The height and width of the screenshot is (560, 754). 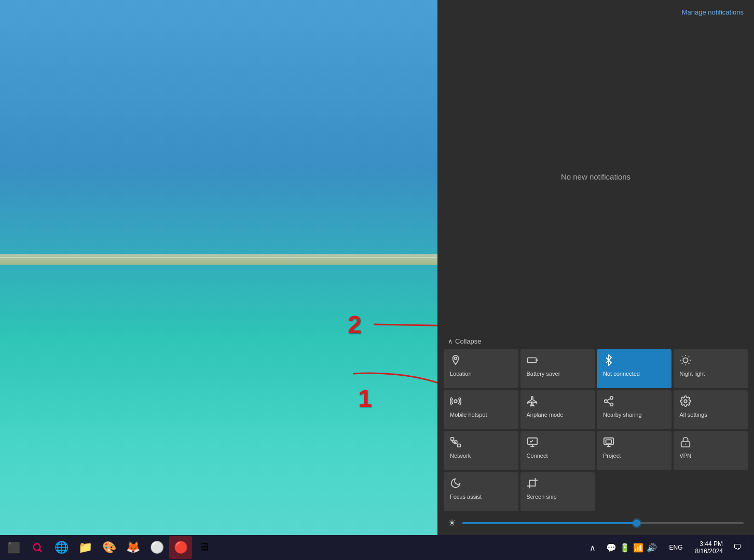 I want to click on taskbar-icon-firefox: 🦊, so click(x=133, y=548).